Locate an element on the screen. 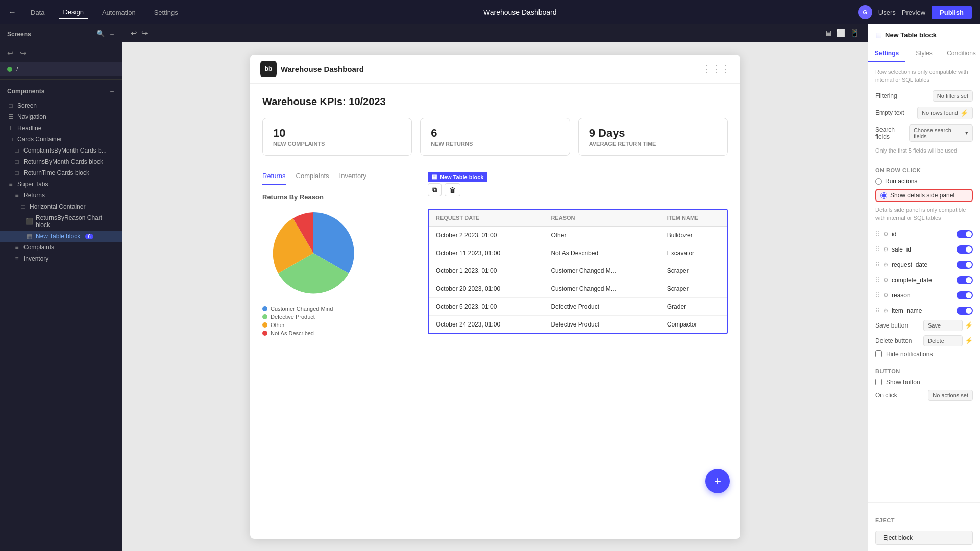  on-click-value: No actions set is located at coordinates (950, 395).